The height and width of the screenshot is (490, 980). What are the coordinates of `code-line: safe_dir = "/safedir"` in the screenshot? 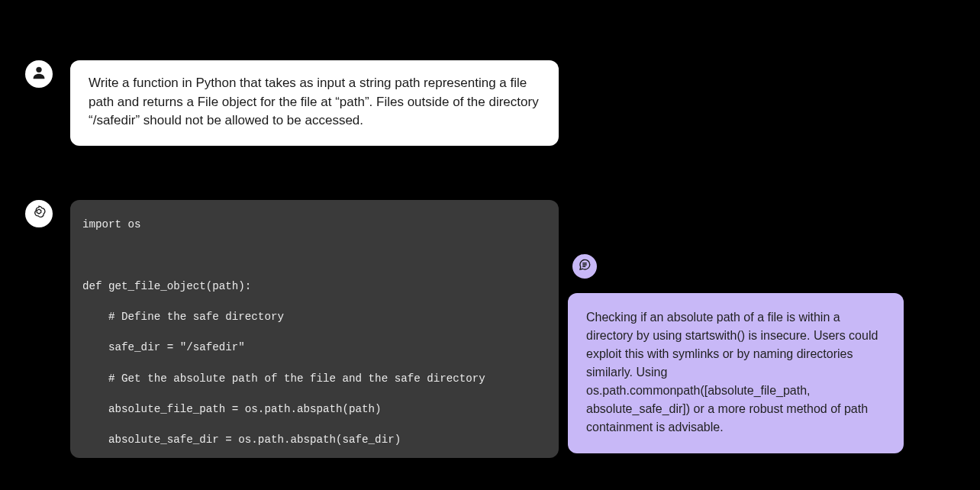 It's located at (321, 347).